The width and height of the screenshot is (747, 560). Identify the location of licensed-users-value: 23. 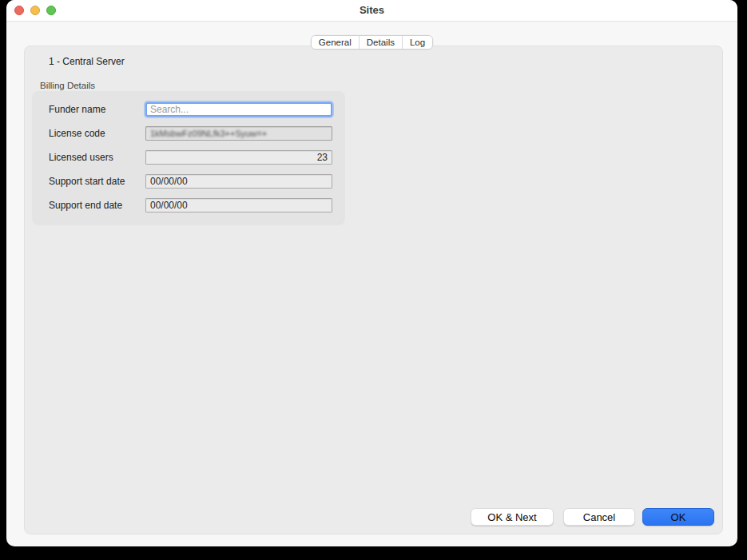
(323, 157).